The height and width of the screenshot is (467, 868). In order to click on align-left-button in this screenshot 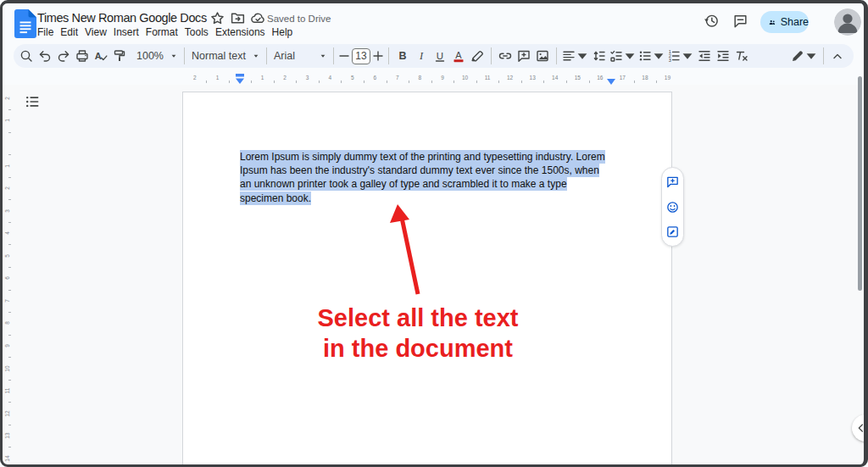, I will do `click(576, 56)`.